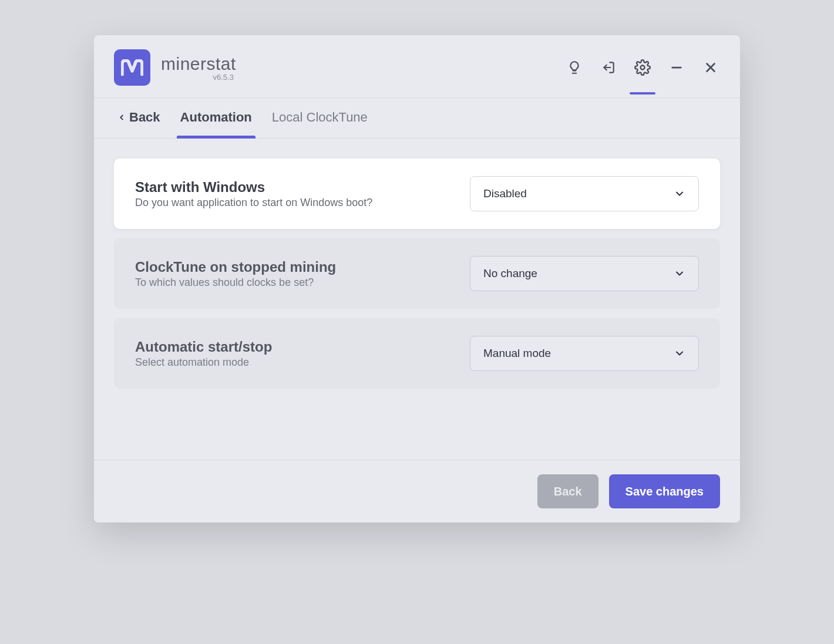 The width and height of the screenshot is (834, 644). What do you see at coordinates (584, 194) in the screenshot?
I see `select-start-with-windows: Disabled` at bounding box center [584, 194].